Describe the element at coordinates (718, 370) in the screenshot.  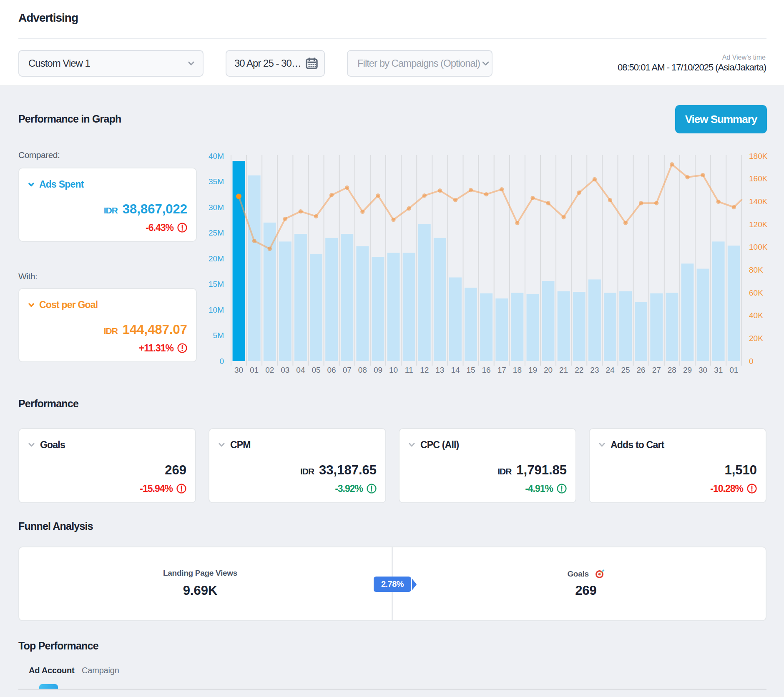
I see `svg-text: 31` at that location.